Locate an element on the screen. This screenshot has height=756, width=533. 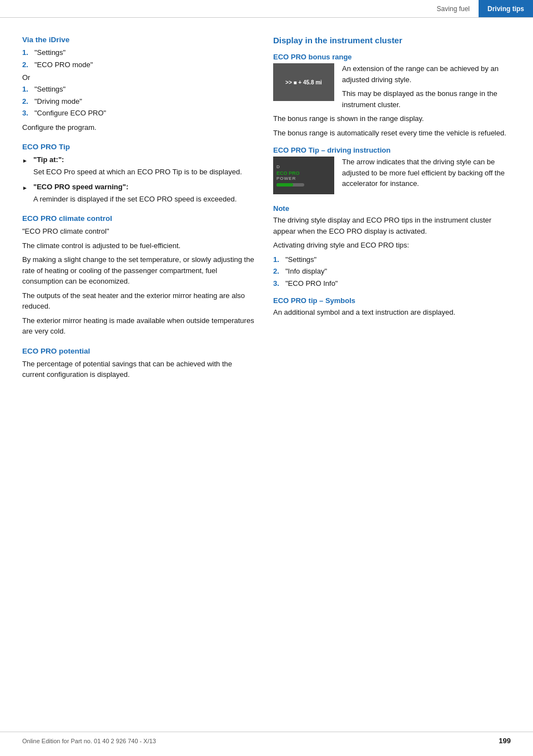
eco-pro-tip-driving-heading: ECO PRO Tip – driving instruction is located at coordinates (392, 150).